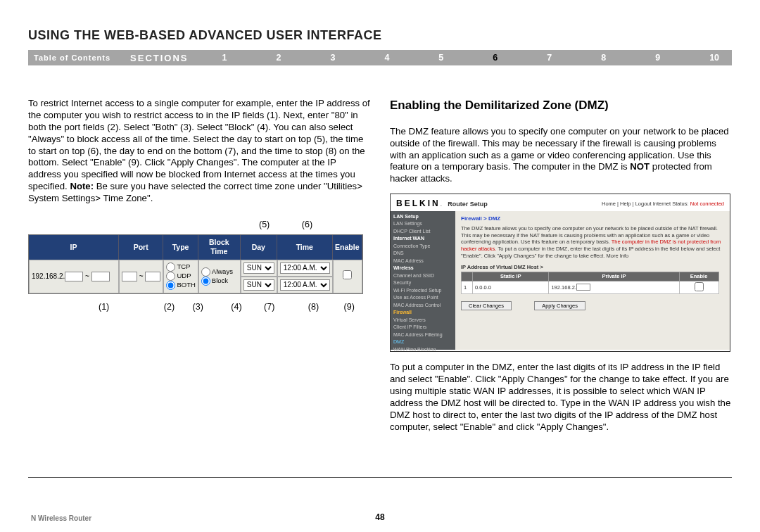 The height and width of the screenshot is (532, 760). I want to click on blocktime-cell: Always Block, so click(220, 277).